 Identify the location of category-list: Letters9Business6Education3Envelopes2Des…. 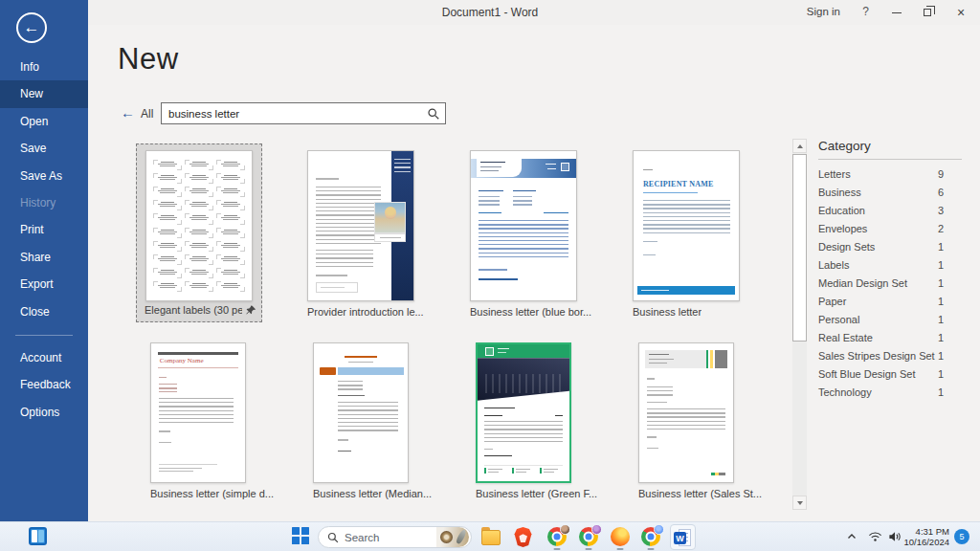
(890, 283).